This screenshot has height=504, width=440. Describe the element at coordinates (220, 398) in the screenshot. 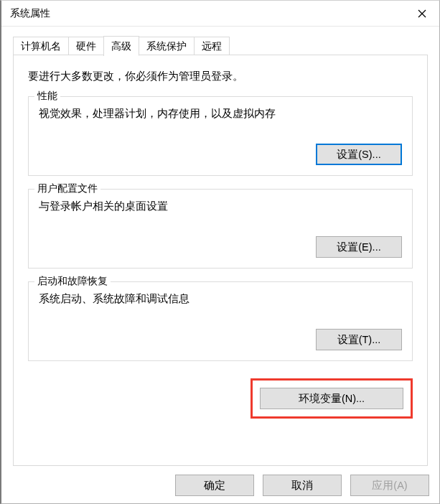

I see `env-vars-row: 环境变量(N)...` at that location.